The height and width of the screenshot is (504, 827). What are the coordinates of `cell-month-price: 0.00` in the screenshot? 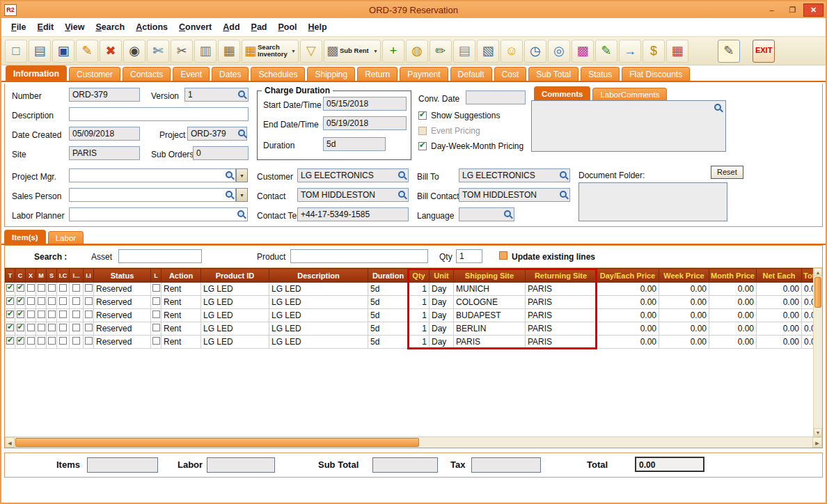 It's located at (733, 290).